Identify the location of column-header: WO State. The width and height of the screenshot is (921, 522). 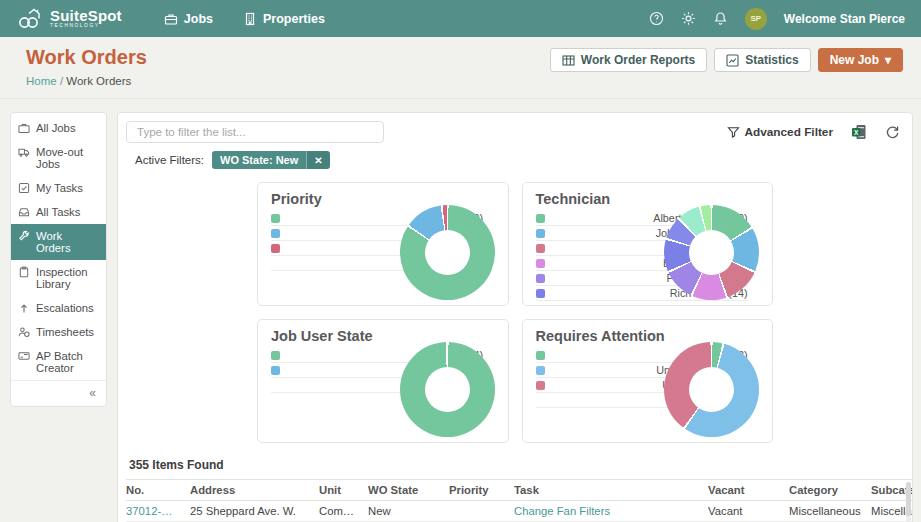
(408, 490).